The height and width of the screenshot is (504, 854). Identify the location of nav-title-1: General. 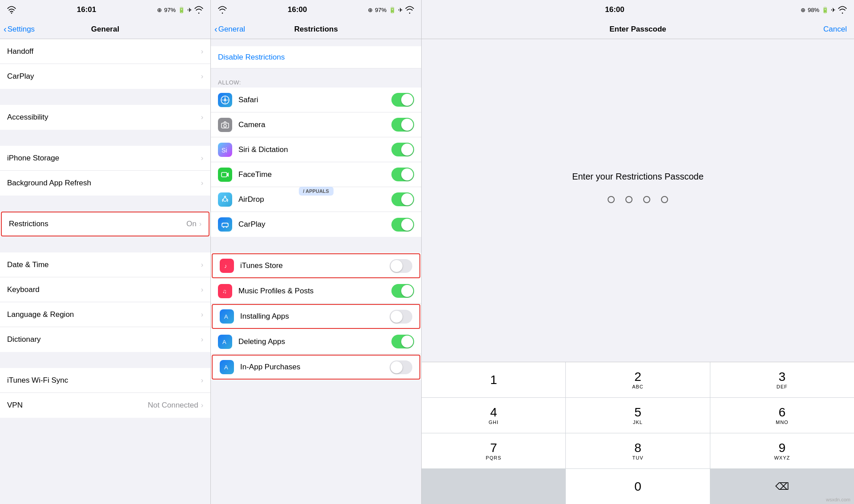
(105, 29).